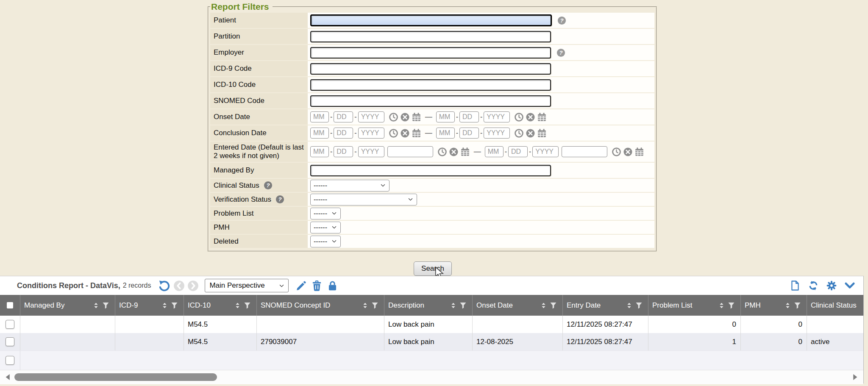 The height and width of the screenshot is (386, 868). What do you see at coordinates (795, 286) in the screenshot?
I see `new-document-icon` at bounding box center [795, 286].